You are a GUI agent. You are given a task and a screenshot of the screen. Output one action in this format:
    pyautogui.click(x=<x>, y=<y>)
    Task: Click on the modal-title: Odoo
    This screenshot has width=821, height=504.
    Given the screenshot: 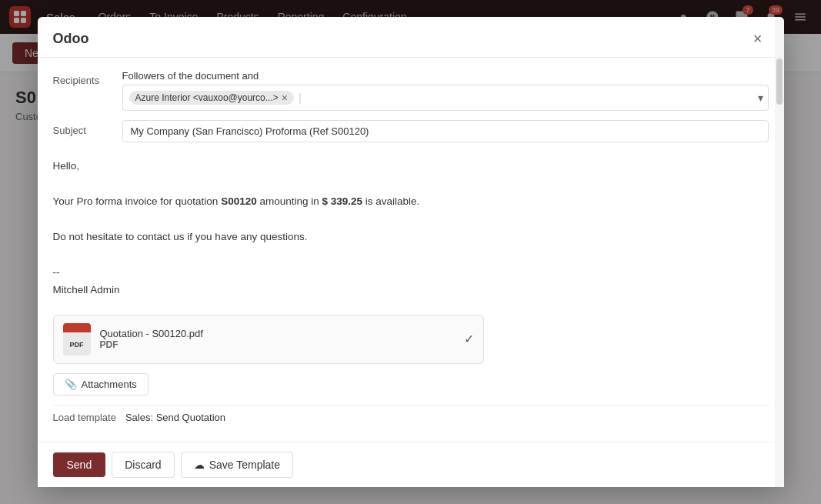 What is the action you would take?
    pyautogui.click(x=71, y=38)
    